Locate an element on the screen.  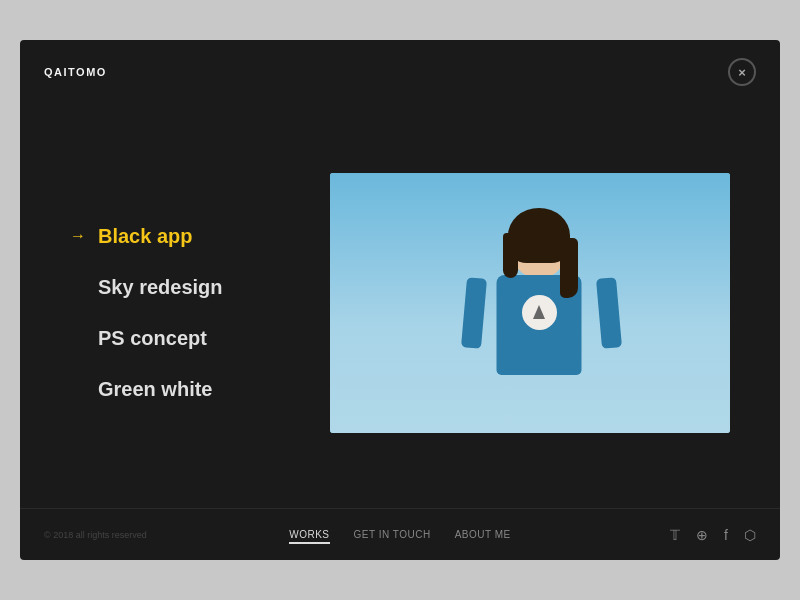
dribbble-icon: ⊕ is located at coordinates (702, 535).